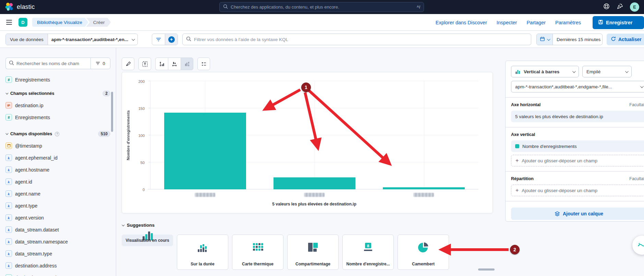  Describe the element at coordinates (58, 194) in the screenshot. I see `field-item: kagent.name` at that location.